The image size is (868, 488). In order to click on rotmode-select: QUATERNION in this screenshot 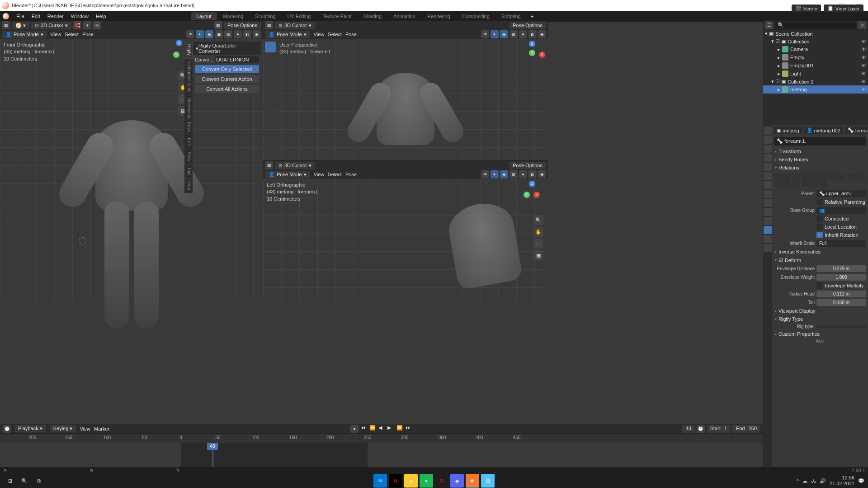, I will do `click(237, 60)`.